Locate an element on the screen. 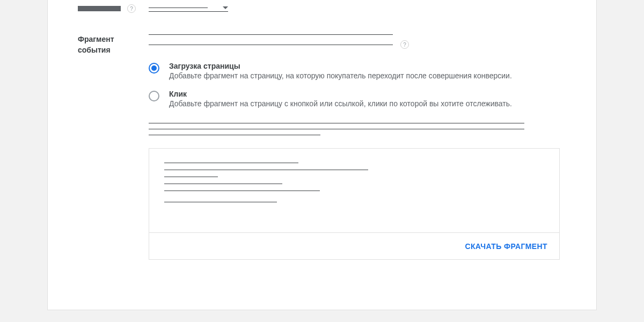  radio-desc: Добавьте фрагмент на страницу, на котору… is located at coordinates (340, 76).